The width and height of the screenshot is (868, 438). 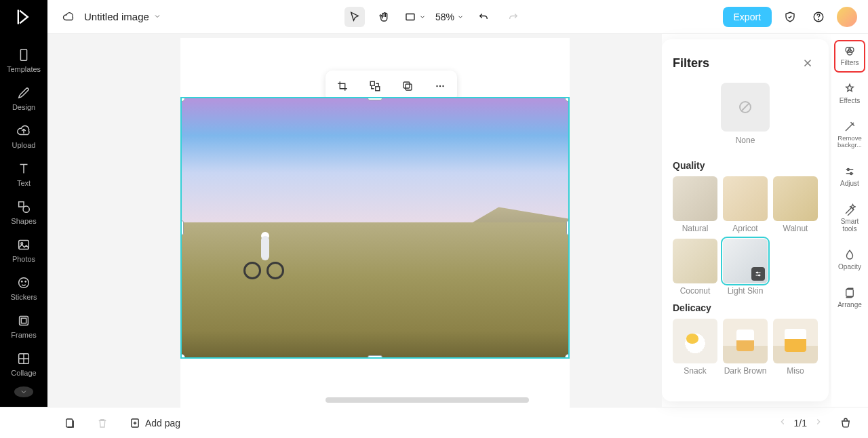 I want to click on avatar, so click(x=847, y=17).